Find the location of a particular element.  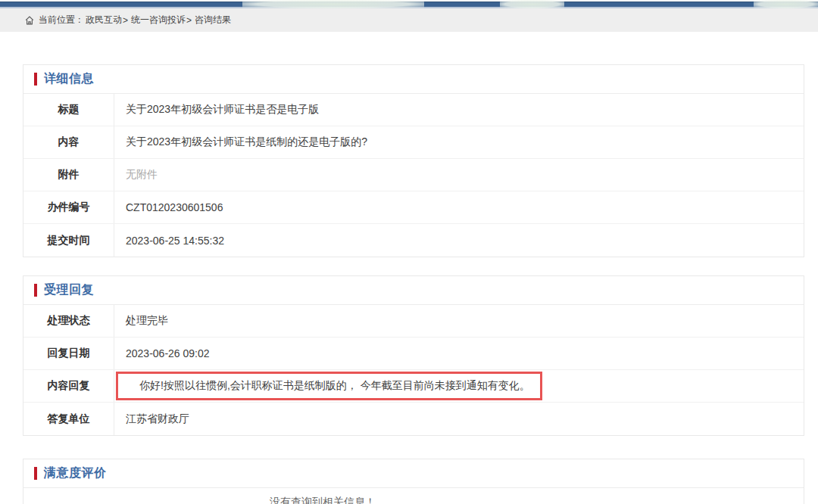

field-value: CZT0120230601506 is located at coordinates (459, 207).